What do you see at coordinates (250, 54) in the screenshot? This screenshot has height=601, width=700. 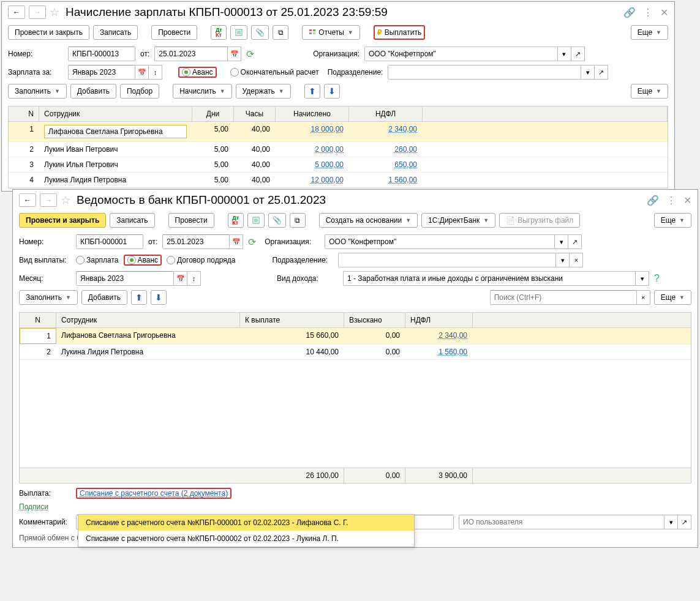 I see `refresh-icon: ⟳` at bounding box center [250, 54].